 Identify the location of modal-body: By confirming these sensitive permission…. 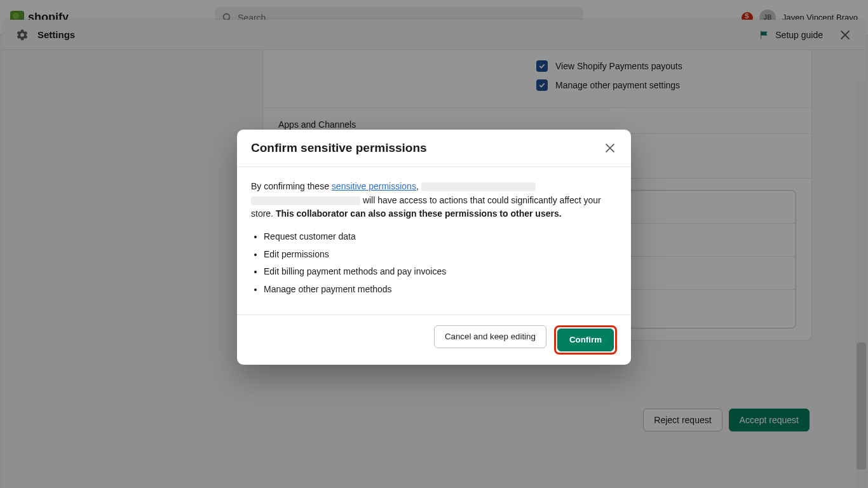
(434, 241).